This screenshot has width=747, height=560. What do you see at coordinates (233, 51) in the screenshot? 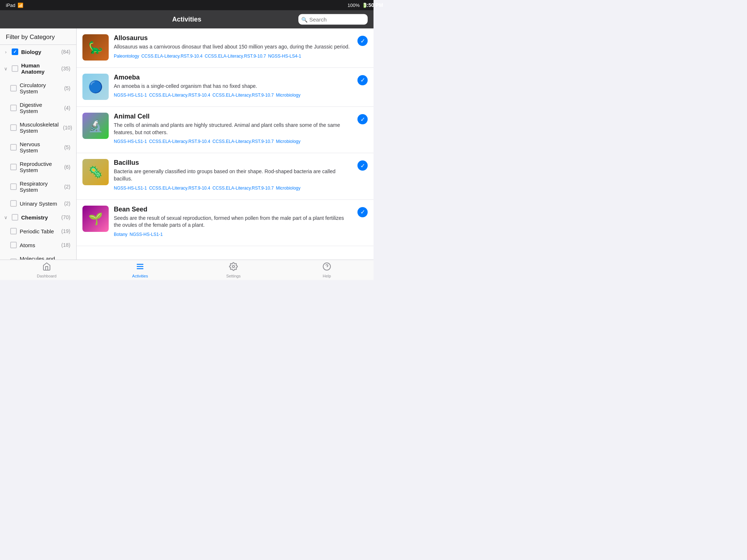
I see `allosaurus-body: Allosaurus Allosaurus was a carnivorous …` at bounding box center [233, 51].